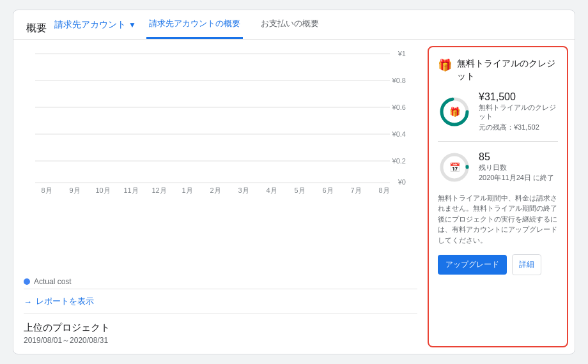 The height and width of the screenshot is (364, 588). Describe the element at coordinates (187, 190) in the screenshot. I see `svg-text: 1月` at that location.